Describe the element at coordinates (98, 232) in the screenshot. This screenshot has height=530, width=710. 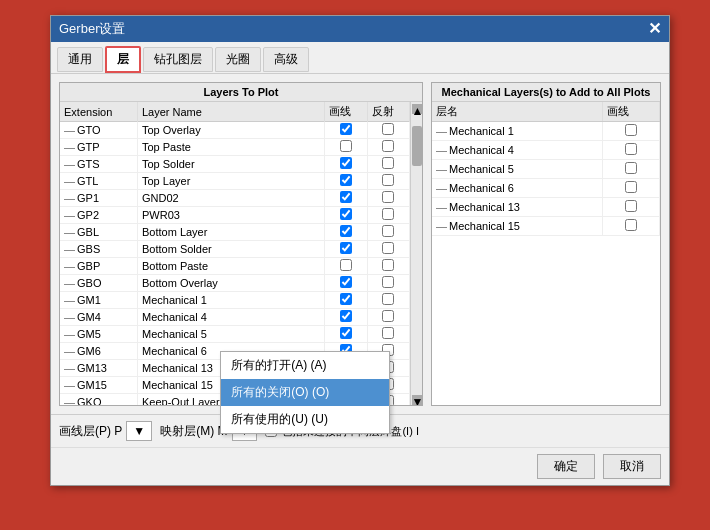
I see `ext-cell: —GBL` at that location.